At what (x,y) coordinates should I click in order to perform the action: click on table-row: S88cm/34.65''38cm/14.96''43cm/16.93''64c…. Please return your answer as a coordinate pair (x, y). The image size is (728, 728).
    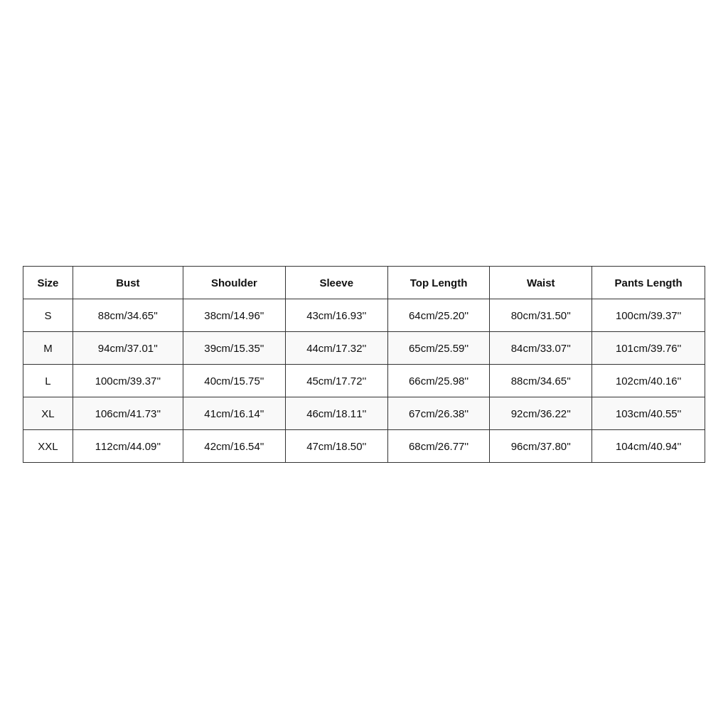
    Looking at the image, I should click on (364, 315).